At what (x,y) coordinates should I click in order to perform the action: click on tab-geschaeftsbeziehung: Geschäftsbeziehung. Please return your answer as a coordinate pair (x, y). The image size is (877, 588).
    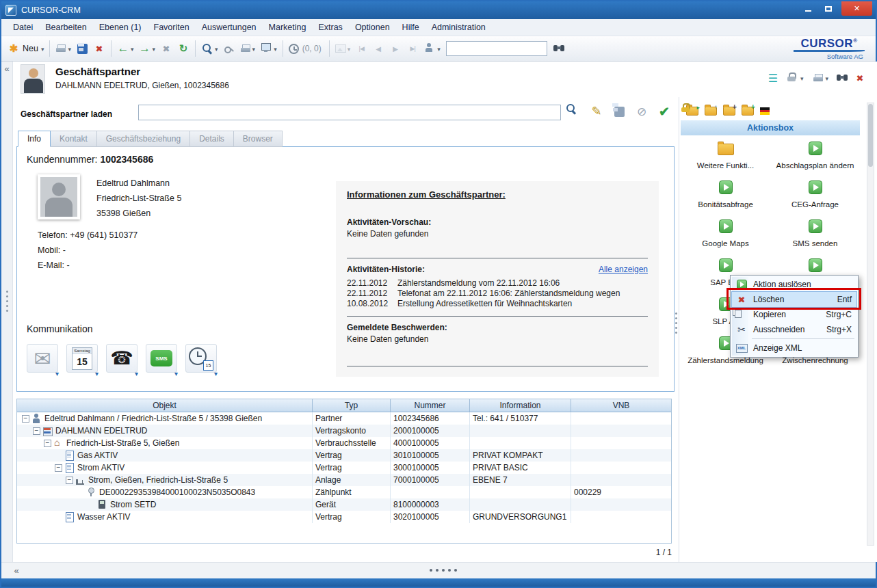
    Looking at the image, I should click on (144, 139).